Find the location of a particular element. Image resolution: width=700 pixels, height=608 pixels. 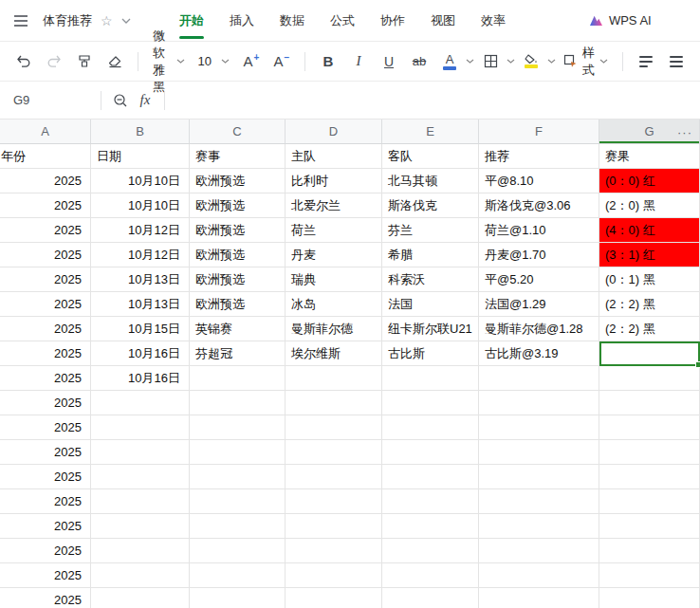

tab-wps-ai: WPS AI is located at coordinates (620, 21).